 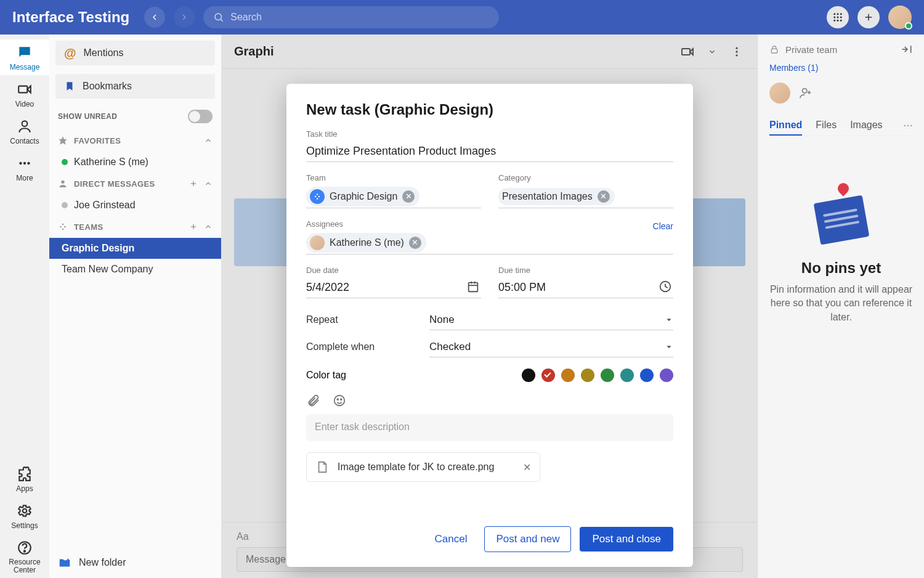 What do you see at coordinates (25, 526) in the screenshot?
I see `rail-label: Settings` at bounding box center [25, 526].